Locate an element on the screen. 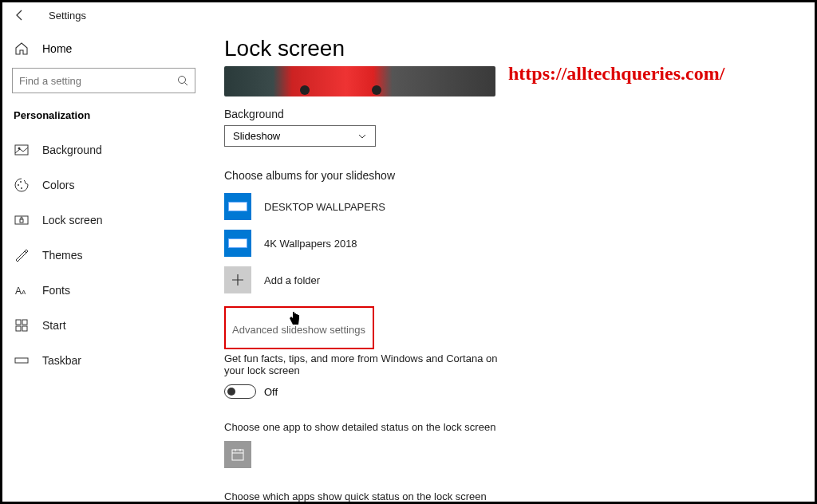  album-name: 4K Wallpapers 2018 is located at coordinates (311, 244).